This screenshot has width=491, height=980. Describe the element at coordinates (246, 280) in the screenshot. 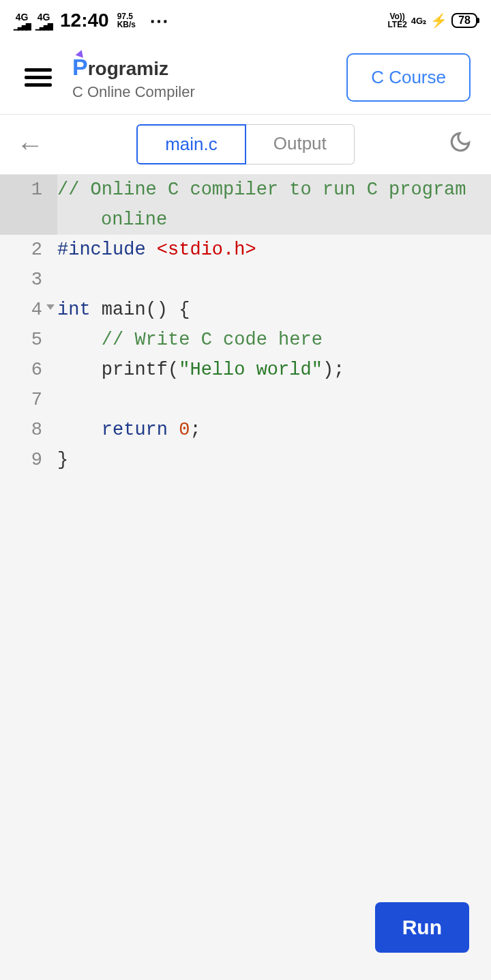

I see `code-line: 3` at that location.